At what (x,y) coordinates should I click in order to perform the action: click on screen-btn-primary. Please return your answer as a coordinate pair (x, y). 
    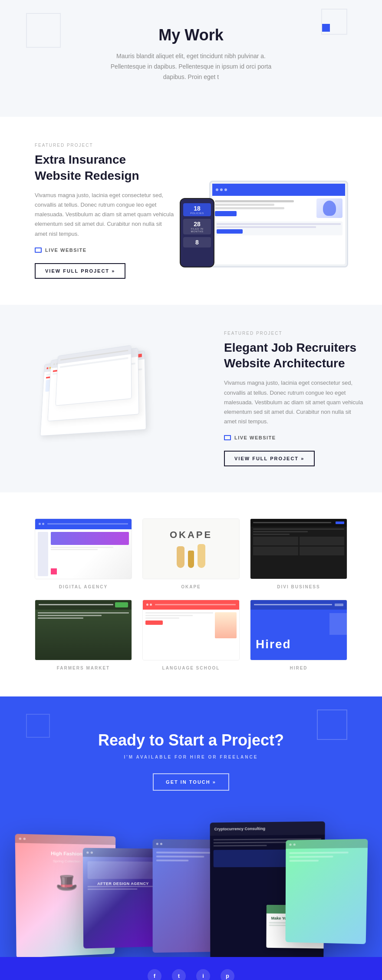
    Looking at the image, I should click on (226, 214).